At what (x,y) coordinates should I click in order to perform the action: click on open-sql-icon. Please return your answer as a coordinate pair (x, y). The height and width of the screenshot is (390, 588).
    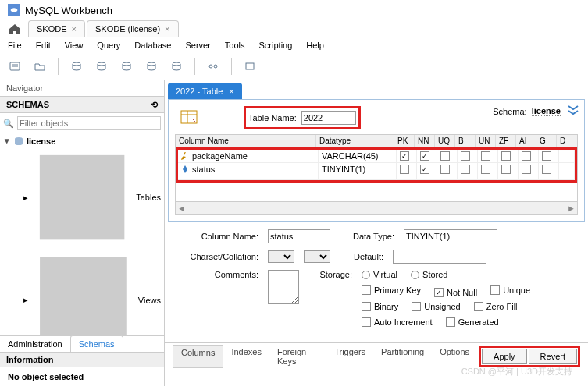
    Looking at the image, I should click on (40, 66).